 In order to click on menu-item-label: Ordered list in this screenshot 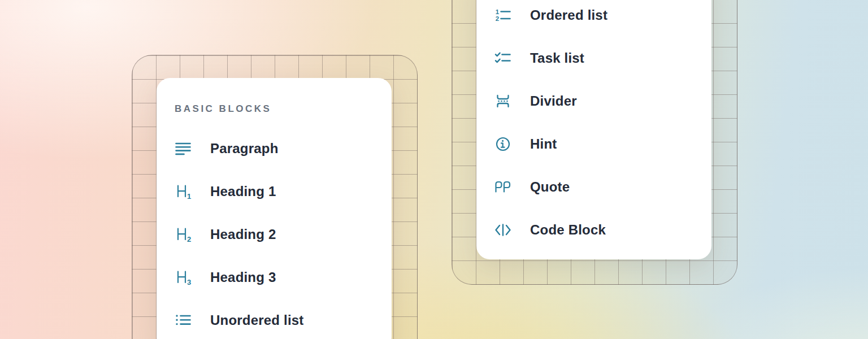, I will do `click(568, 15)`.